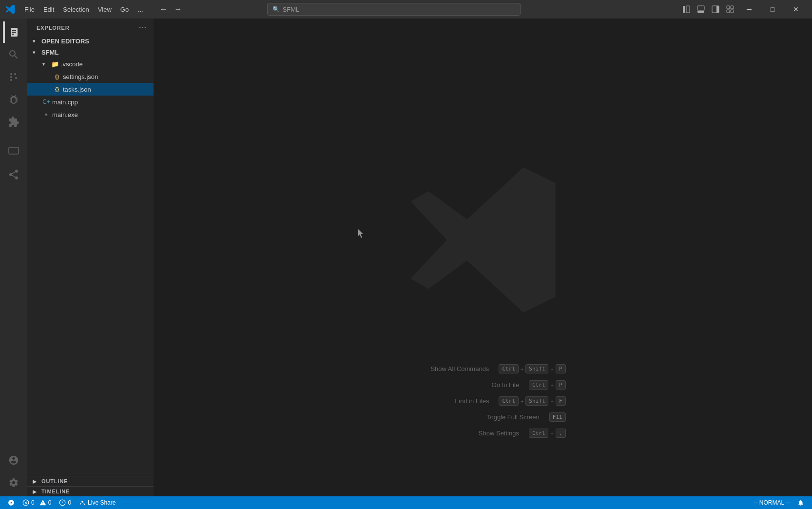 The height and width of the screenshot is (509, 812). I want to click on shortcuts-panel: Show All Commands Ctrl + Shift + P Go to…, so click(483, 401).